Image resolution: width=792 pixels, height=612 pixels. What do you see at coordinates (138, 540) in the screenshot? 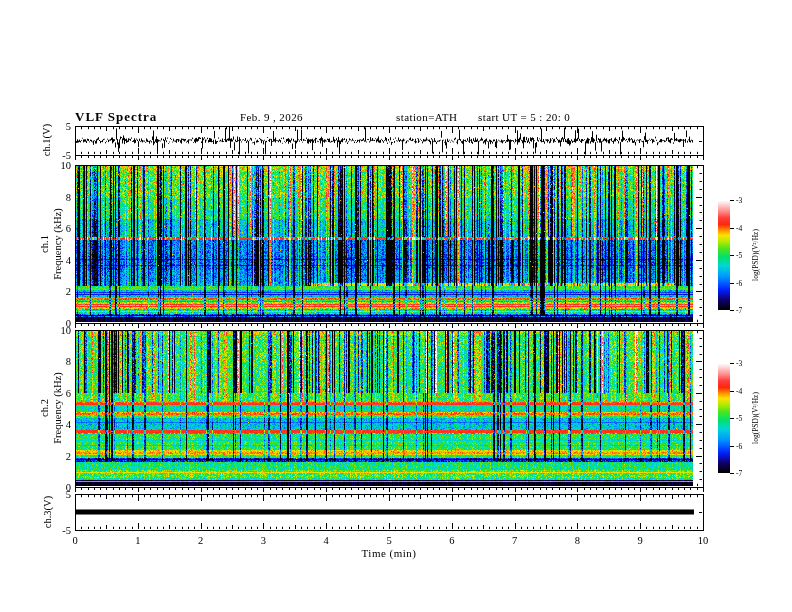
I see `x-tick-label: 1` at bounding box center [138, 540].